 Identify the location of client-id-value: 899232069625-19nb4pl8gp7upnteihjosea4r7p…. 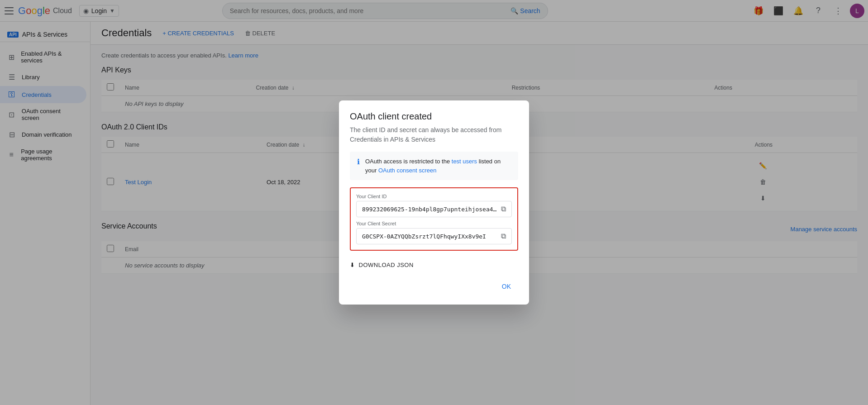
(430, 209).